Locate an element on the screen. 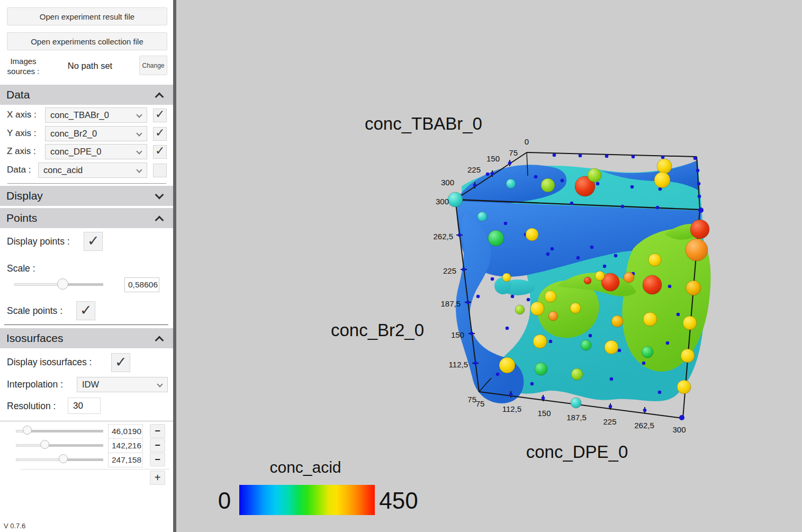 Image resolution: width=802 pixels, height=532 pixels. y-axis-select: conc_Br2_0 is located at coordinates (96, 133).